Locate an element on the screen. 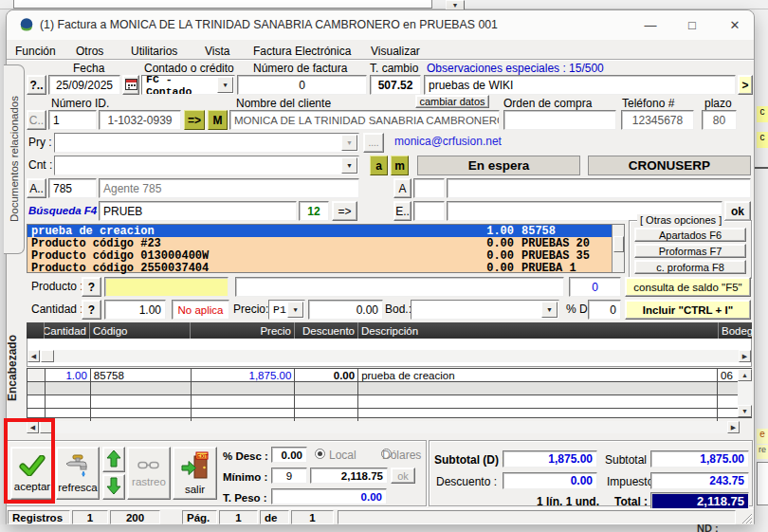 This screenshot has height=532, width=768. upper-hscrollbar: ◀ ▶ is located at coordinates (389, 357).